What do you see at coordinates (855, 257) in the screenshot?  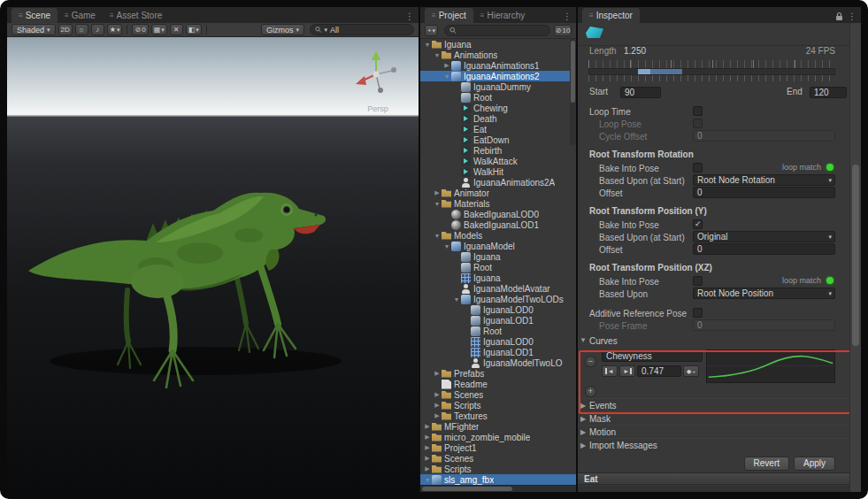 I see `inspector-vertical-scrollbar` at bounding box center [855, 257].